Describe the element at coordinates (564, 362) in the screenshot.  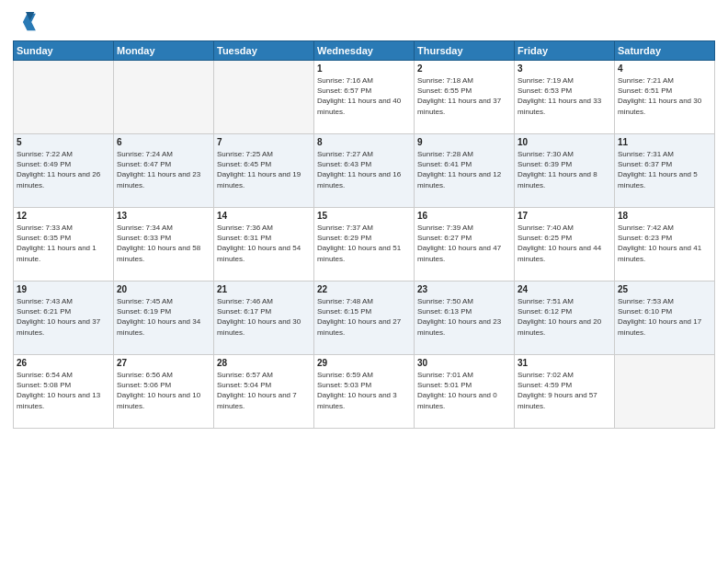
I see `day-number: 31` at that location.